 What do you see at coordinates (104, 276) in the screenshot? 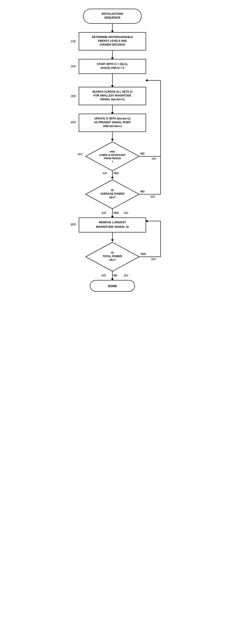
I see `svg-text: 806` at bounding box center [104, 276].